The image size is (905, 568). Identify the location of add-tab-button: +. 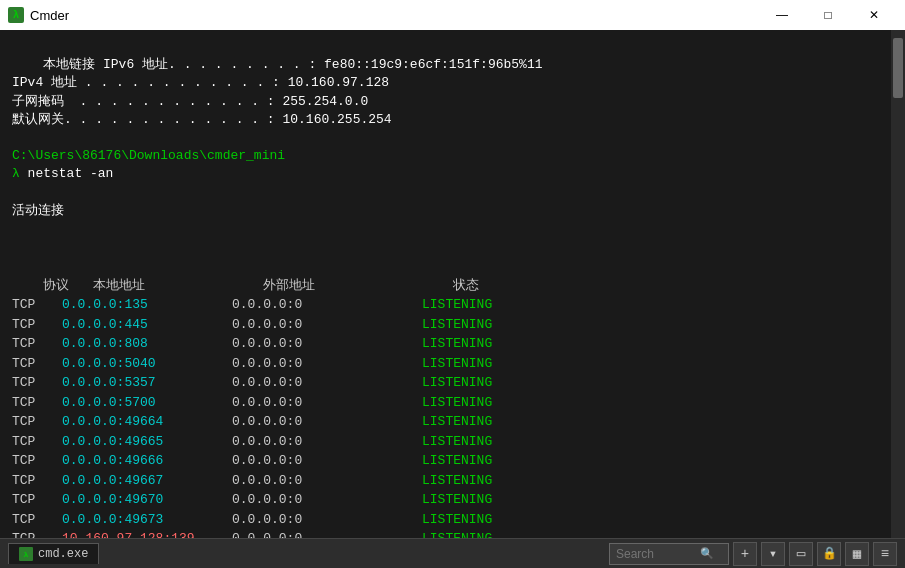
(745, 554).